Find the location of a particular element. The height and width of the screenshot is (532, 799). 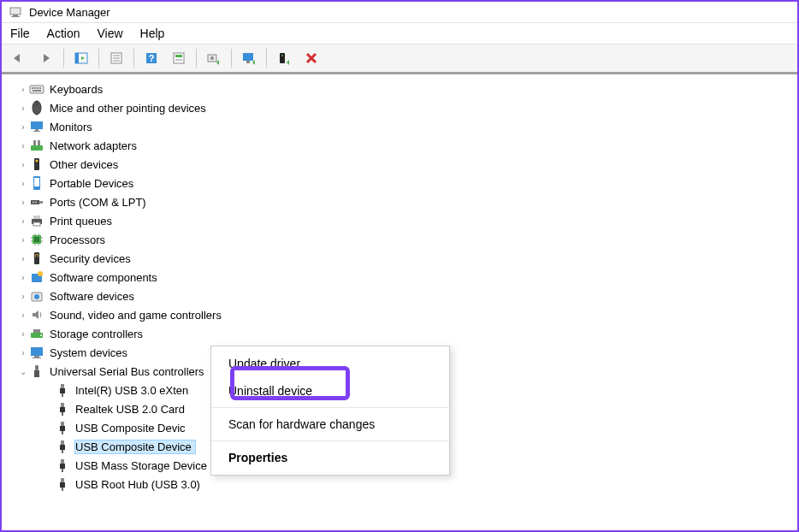

tree-item-label: Security devices is located at coordinates (91, 258).